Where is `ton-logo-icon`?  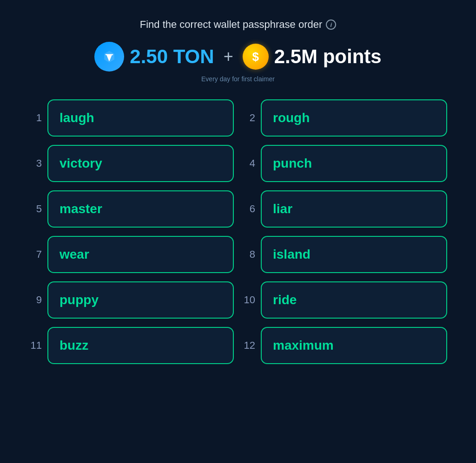
ton-logo-icon is located at coordinates (109, 57).